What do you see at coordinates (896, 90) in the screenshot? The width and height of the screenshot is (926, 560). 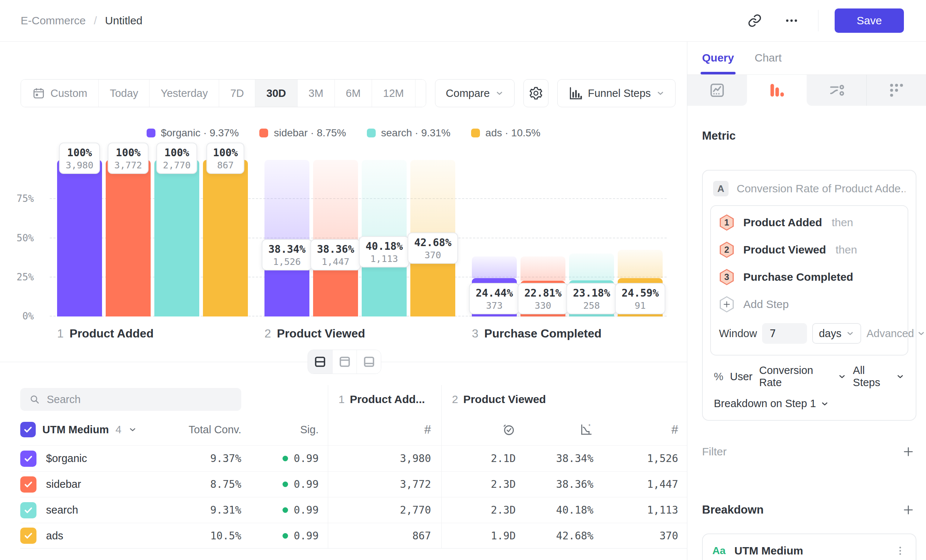 I see `chart-type-retention` at bounding box center [896, 90].